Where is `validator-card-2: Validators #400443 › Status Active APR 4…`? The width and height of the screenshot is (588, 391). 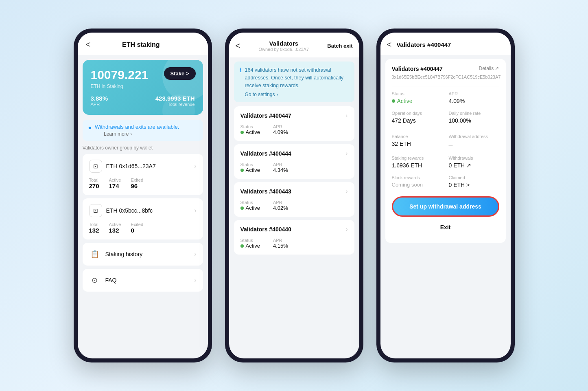
validator-card-2: Validators #400443 › Status Active APR 4… is located at coordinates (294, 200).